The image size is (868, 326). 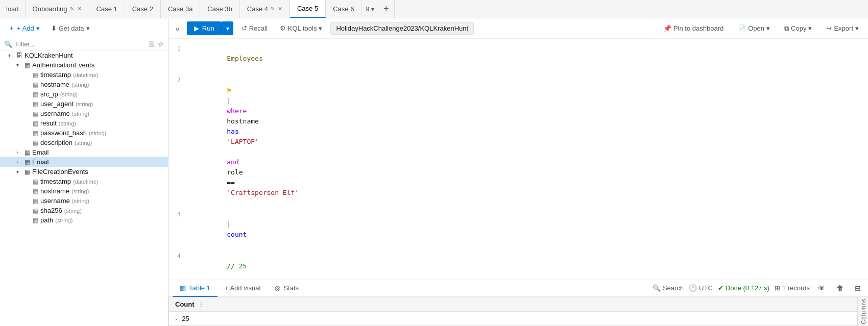 What do you see at coordinates (185, 304) in the screenshot?
I see `count-col-label: Count` at bounding box center [185, 304].